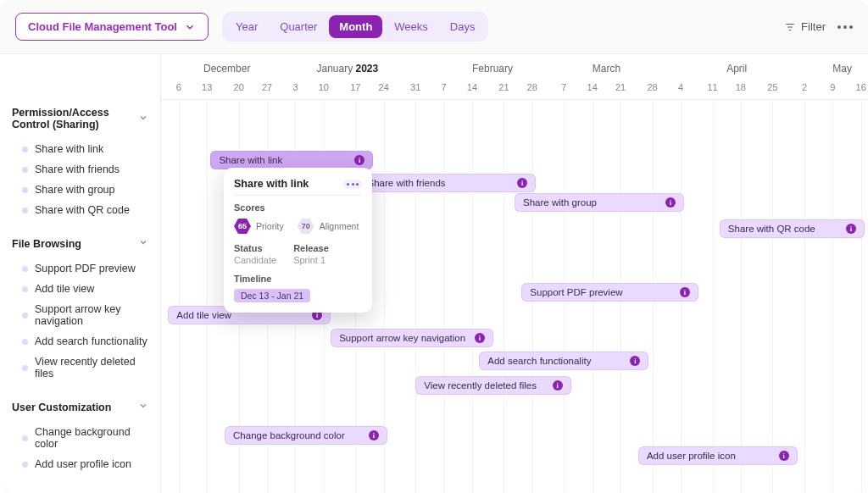 This screenshot has width=868, height=493. I want to click on divider, so click(298, 195).